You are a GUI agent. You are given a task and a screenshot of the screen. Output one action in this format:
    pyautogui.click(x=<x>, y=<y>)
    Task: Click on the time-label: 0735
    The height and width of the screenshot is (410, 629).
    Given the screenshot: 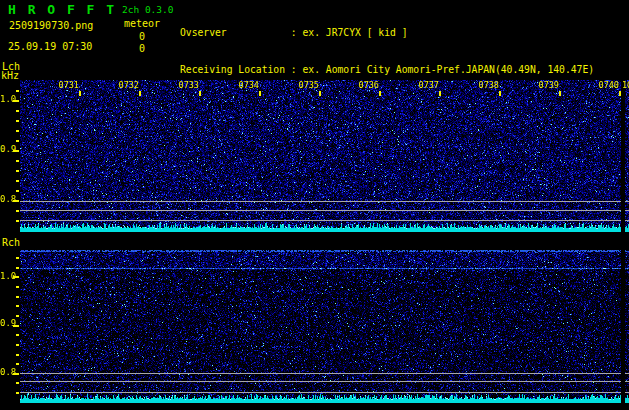 What is the action you would take?
    pyautogui.click(x=308, y=85)
    